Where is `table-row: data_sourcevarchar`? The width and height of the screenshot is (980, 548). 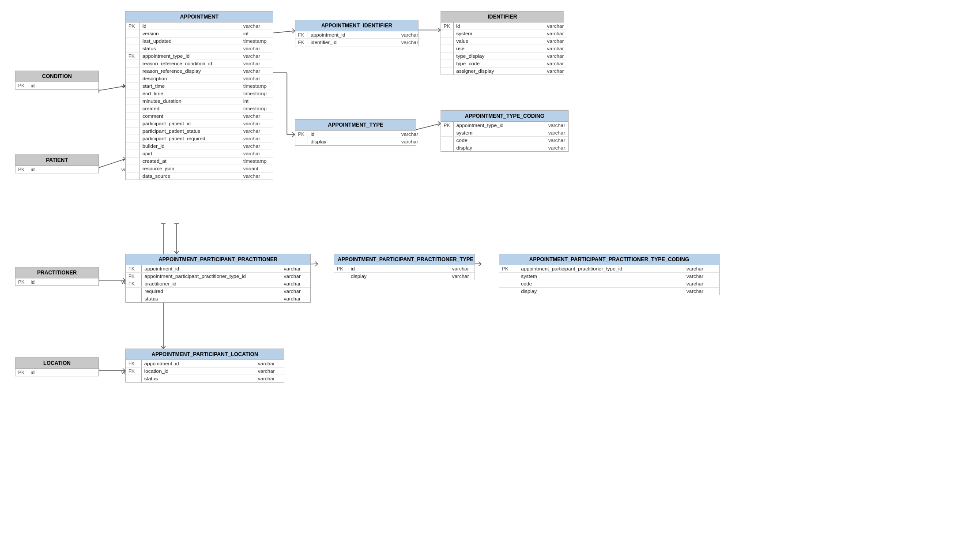
table-row: data_sourcevarchar is located at coordinates (200, 176).